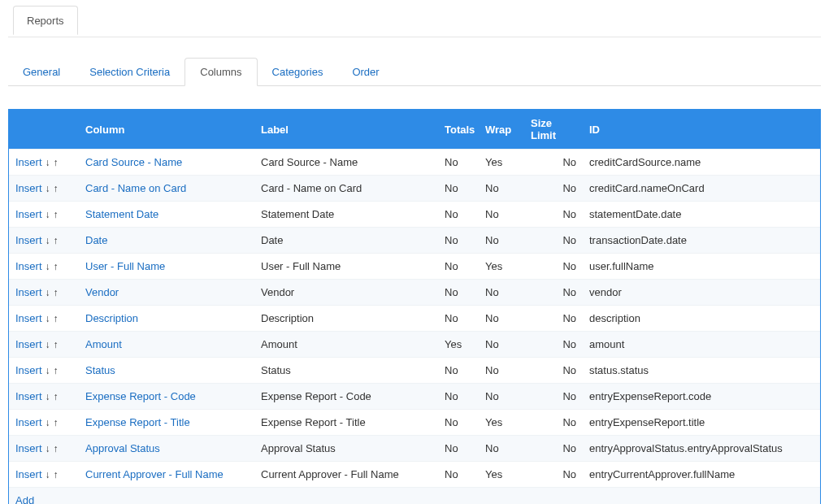 The height and width of the screenshot is (504, 829). Describe the element at coordinates (346, 423) in the screenshot. I see `cell-label: Expense Report - Title` at that location.